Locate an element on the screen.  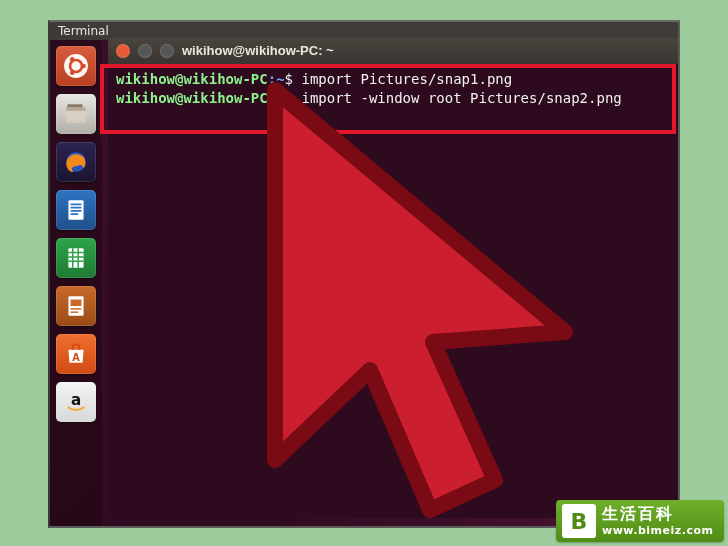
watermark-logo: B is located at coordinates (579, 521).